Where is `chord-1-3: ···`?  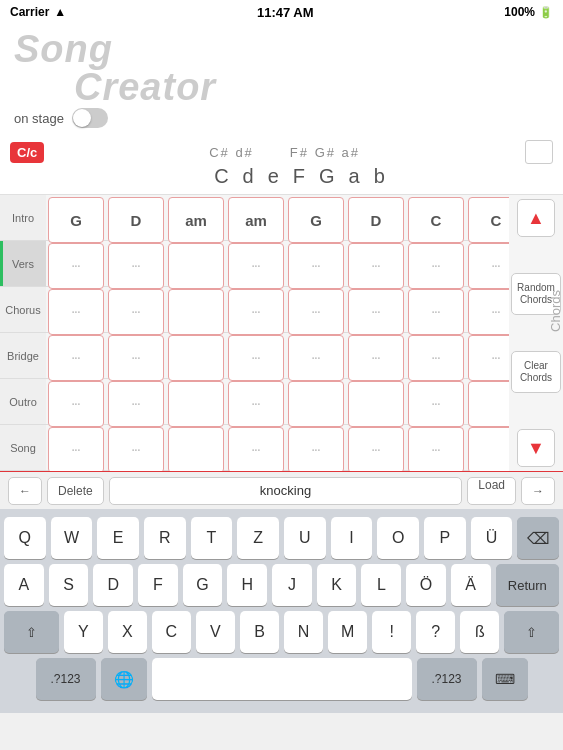 chord-1-3: ··· is located at coordinates (256, 266).